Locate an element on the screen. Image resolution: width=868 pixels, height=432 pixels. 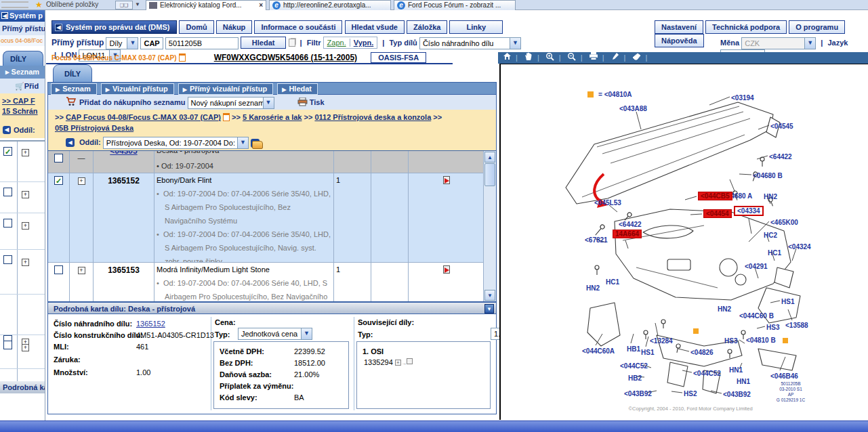
copy-icon is located at coordinates (292, 43).